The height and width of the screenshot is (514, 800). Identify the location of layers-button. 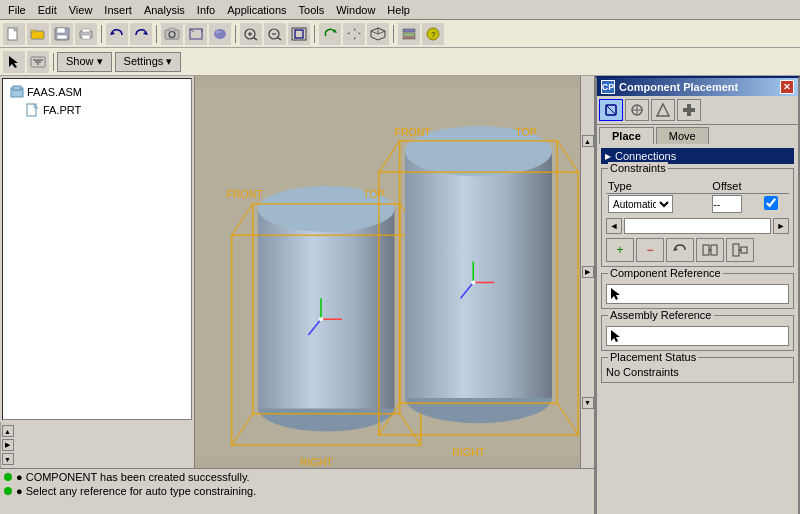
(409, 34).